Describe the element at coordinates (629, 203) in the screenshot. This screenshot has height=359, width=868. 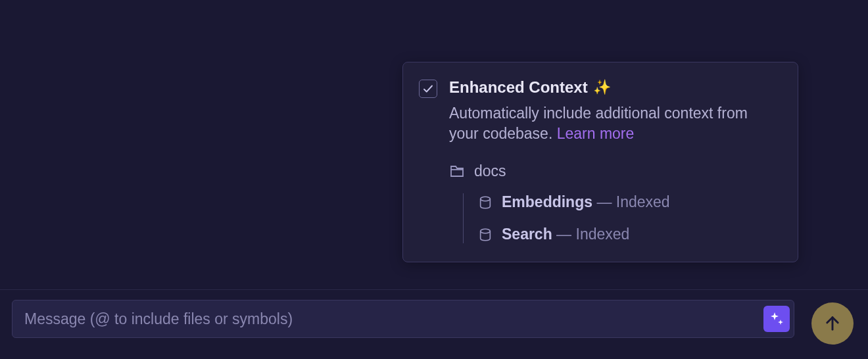
I see `indexed-item-embeddings: Embeddings — Indexed` at that location.